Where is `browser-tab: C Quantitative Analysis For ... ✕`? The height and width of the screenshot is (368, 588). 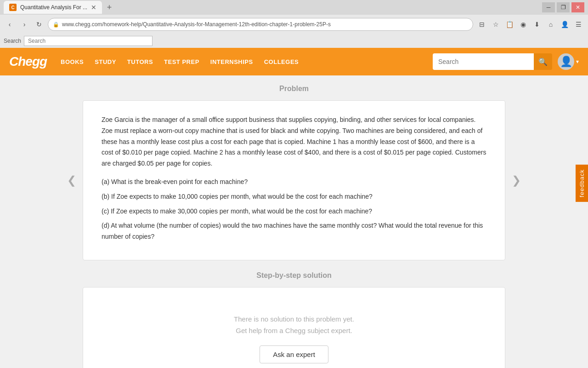 browser-tab: C Quantitative Analysis For ... ✕ is located at coordinates (53, 7).